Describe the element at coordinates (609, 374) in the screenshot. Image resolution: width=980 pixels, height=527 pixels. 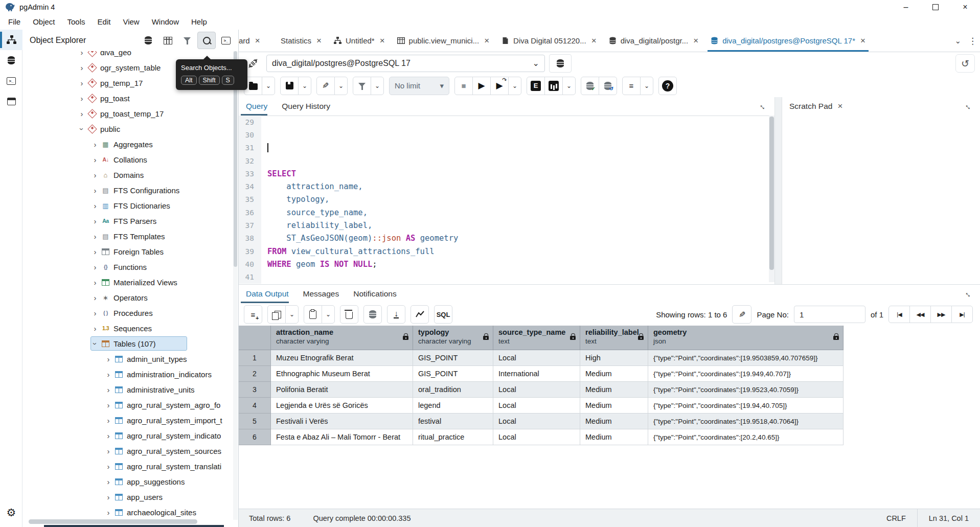
I see `table-row-2: 2Ethnographic Museum BeratGIS_POINTInter…` at that location.